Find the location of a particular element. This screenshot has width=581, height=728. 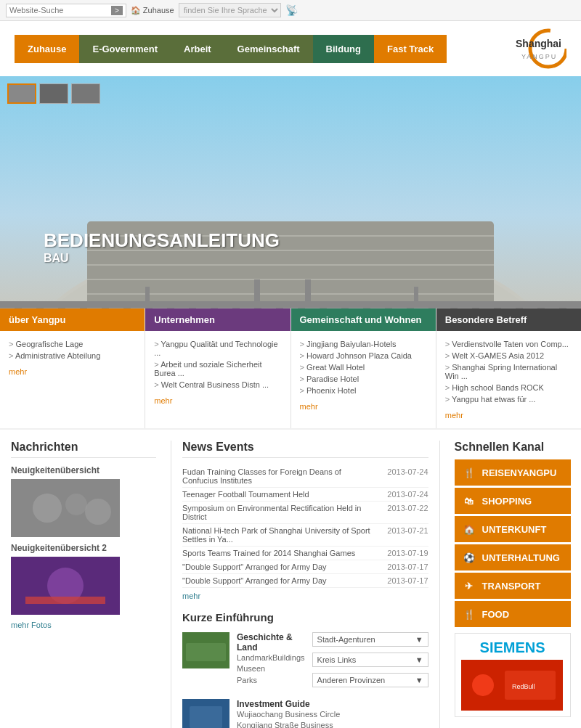

search-button: > is located at coordinates (117, 10).